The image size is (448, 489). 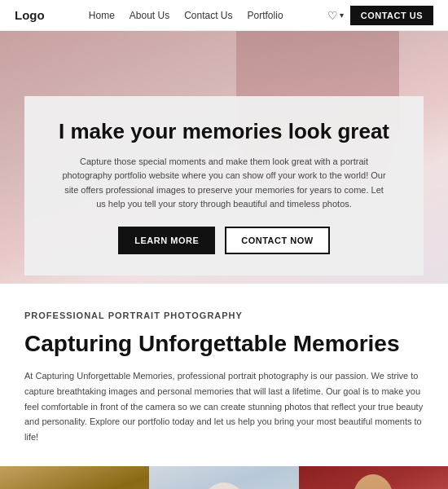 What do you see at coordinates (392, 15) in the screenshot?
I see `contact-us-button: CONTACT US` at bounding box center [392, 15].